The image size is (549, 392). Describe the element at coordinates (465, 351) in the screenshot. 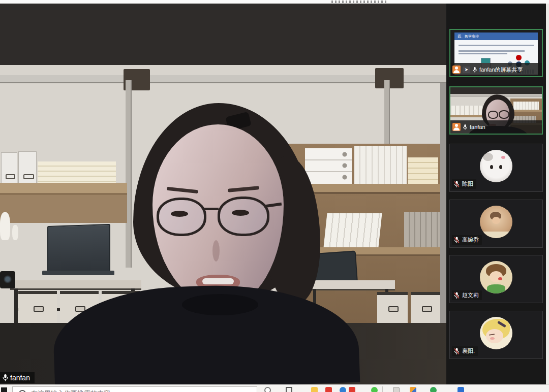

I see `participant-label: 襄阳.` at that location.